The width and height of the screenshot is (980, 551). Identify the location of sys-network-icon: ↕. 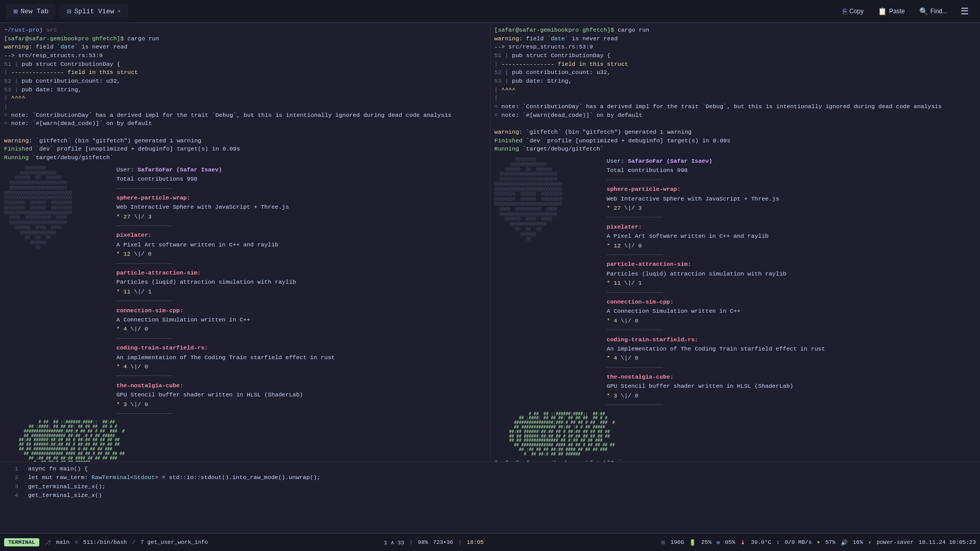
(778, 542).